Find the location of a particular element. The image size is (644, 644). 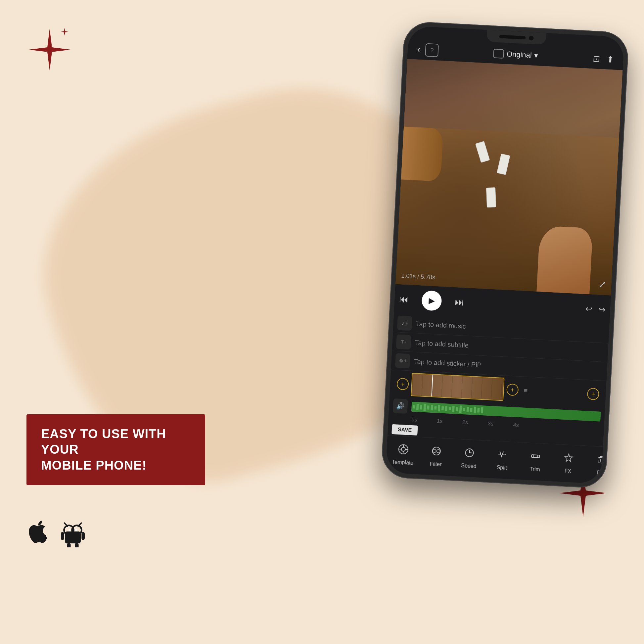

skip-forward-button: ⏭ is located at coordinates (459, 302).